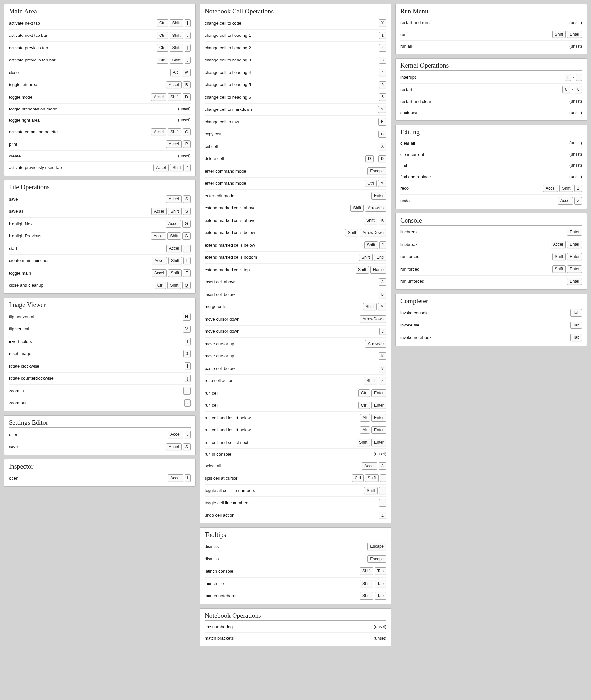 Image resolution: width=591 pixels, height=700 pixels. I want to click on shortcut-row: extend marked cells bottomShiftEnd, so click(296, 258).